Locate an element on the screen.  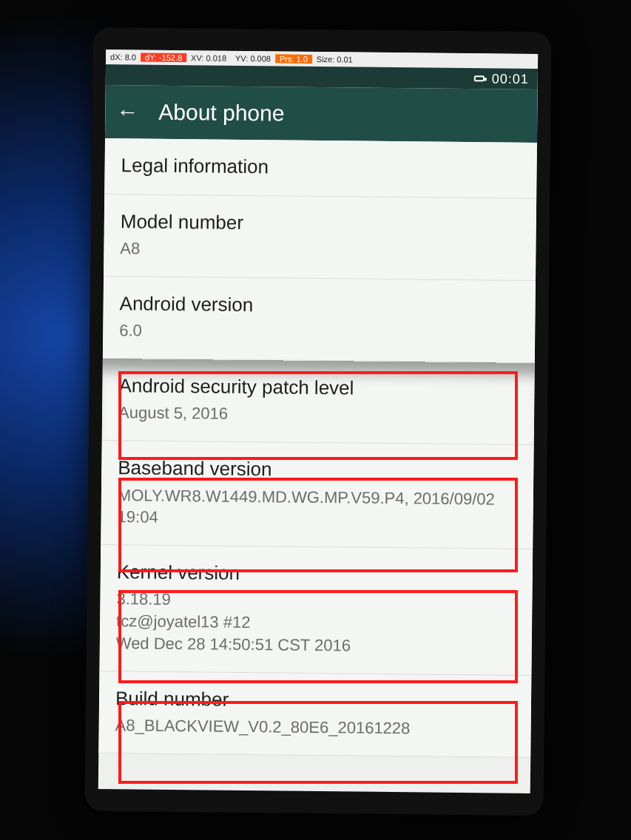
item-value: A8 is located at coordinates (320, 250).